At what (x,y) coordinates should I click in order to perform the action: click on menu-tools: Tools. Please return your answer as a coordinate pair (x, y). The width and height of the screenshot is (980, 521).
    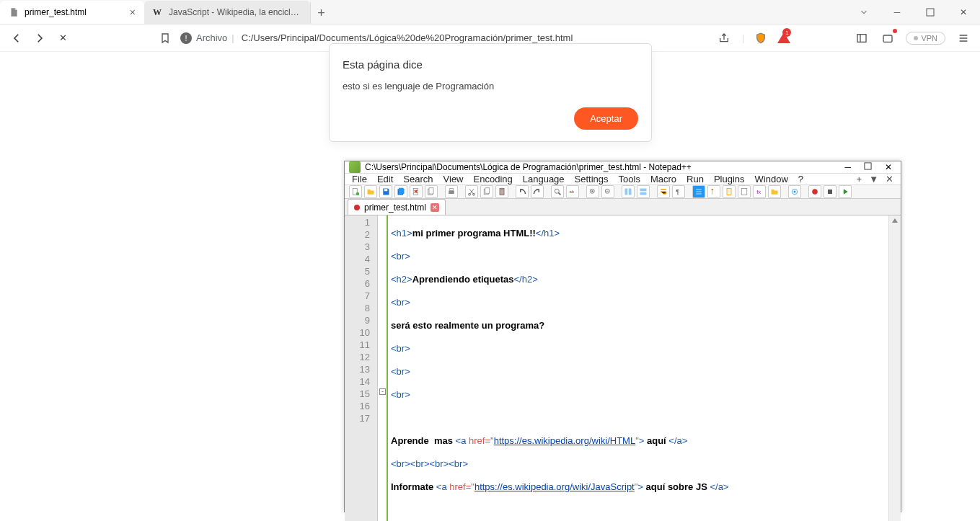
    Looking at the image, I should click on (630, 179).